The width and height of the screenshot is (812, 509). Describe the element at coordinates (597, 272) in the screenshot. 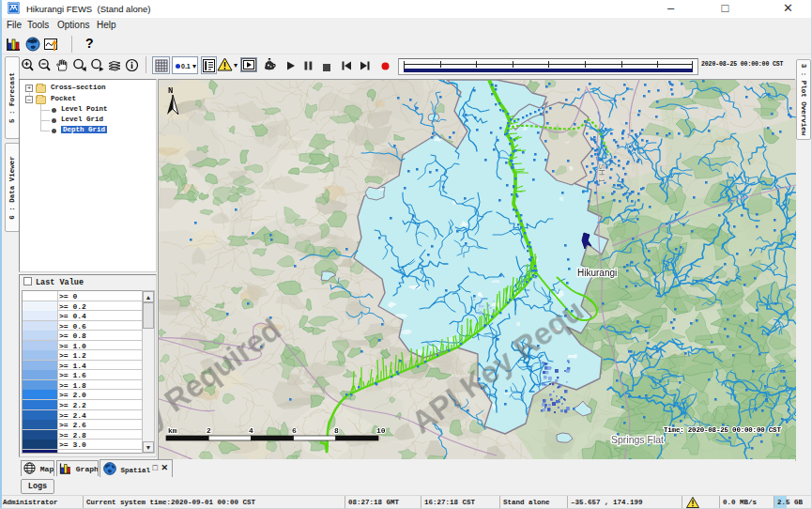

I see `svg-text: Hikurangi` at that location.